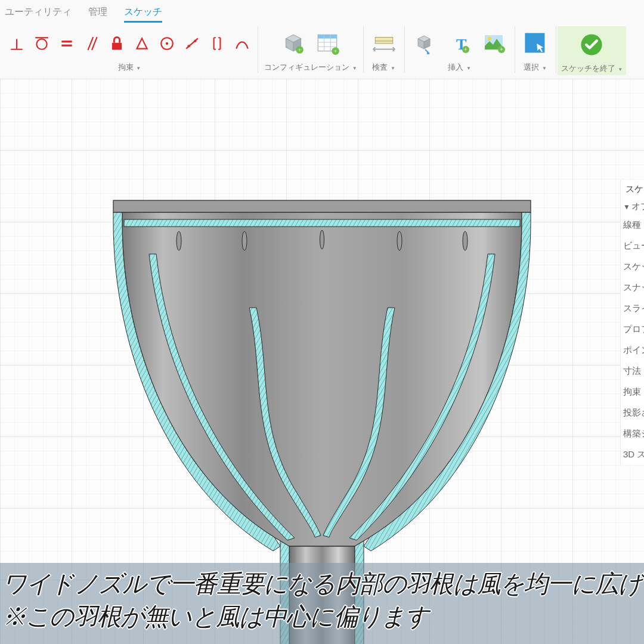 Image resolution: width=644 pixels, height=644 pixels. I want to click on palette-item: スナップ, so click(632, 287).